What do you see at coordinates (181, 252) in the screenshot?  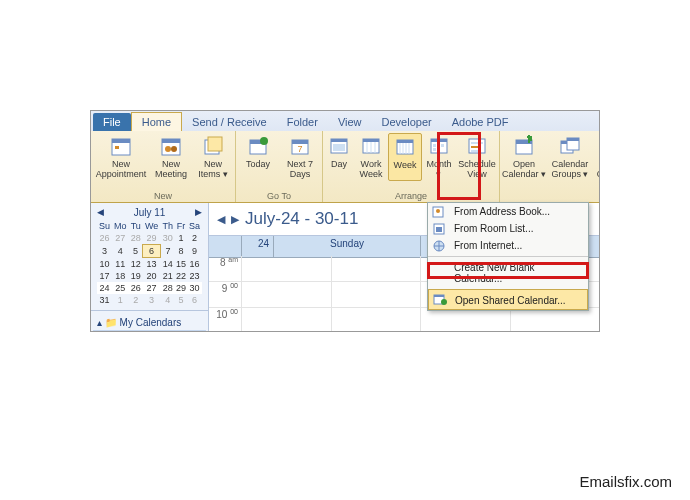 I see `date-cell: 8` at bounding box center [181, 252].